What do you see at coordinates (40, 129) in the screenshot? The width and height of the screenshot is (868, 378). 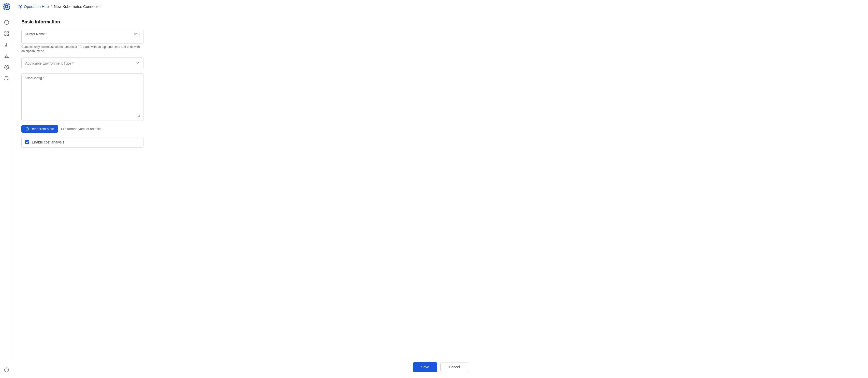 I see `read-from-file-button: Read from a file` at bounding box center [40, 129].